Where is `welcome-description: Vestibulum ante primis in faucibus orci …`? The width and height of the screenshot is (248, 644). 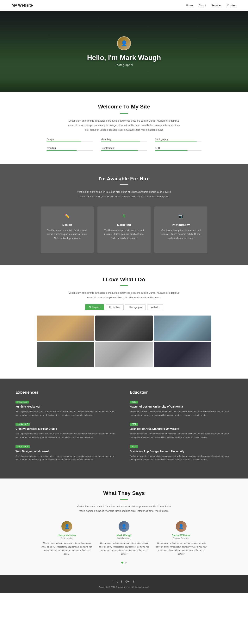 welcome-description: Vestibulum ante primis in faucibus orci … is located at coordinates (124, 125).